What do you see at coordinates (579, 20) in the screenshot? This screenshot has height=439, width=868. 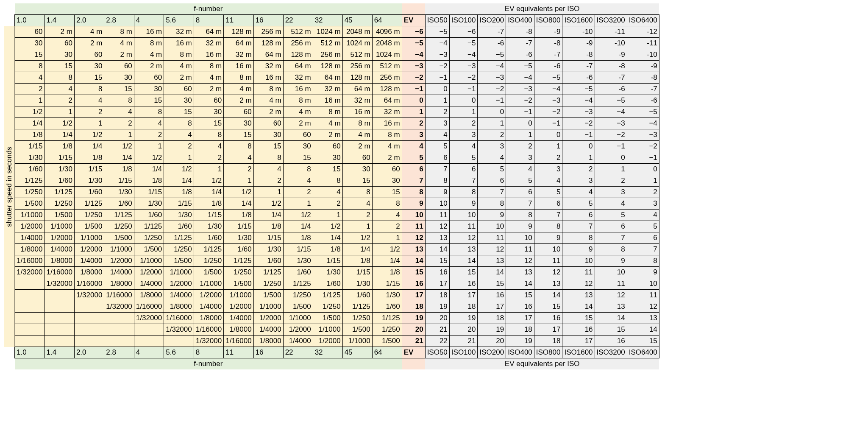 I see `col-header-iso: ISO1600` at bounding box center [579, 20].